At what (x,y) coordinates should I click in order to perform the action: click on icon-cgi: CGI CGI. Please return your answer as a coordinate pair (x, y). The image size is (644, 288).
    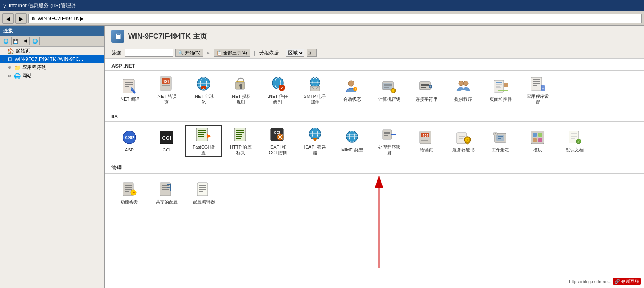
    Looking at the image, I should click on (167, 141).